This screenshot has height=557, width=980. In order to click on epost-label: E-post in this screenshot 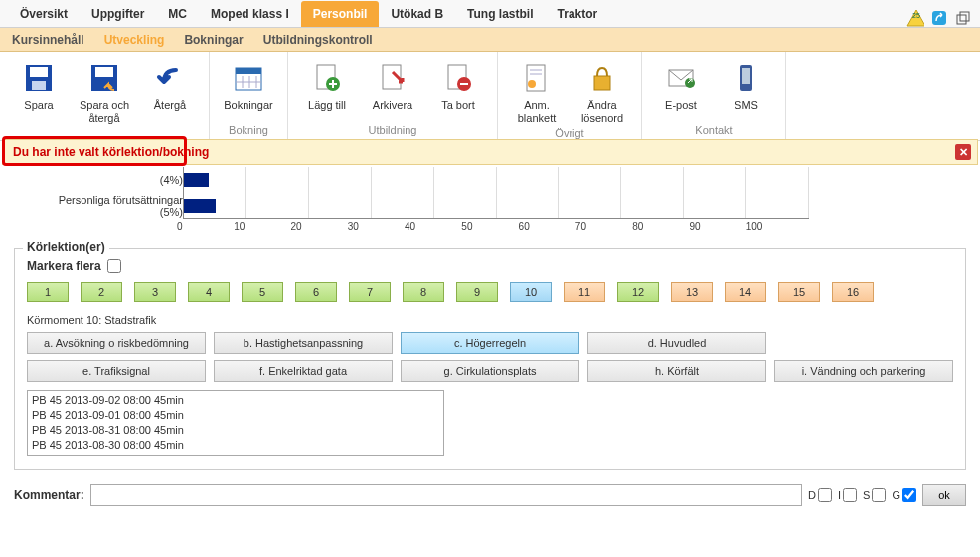, I will do `click(681, 105)`.